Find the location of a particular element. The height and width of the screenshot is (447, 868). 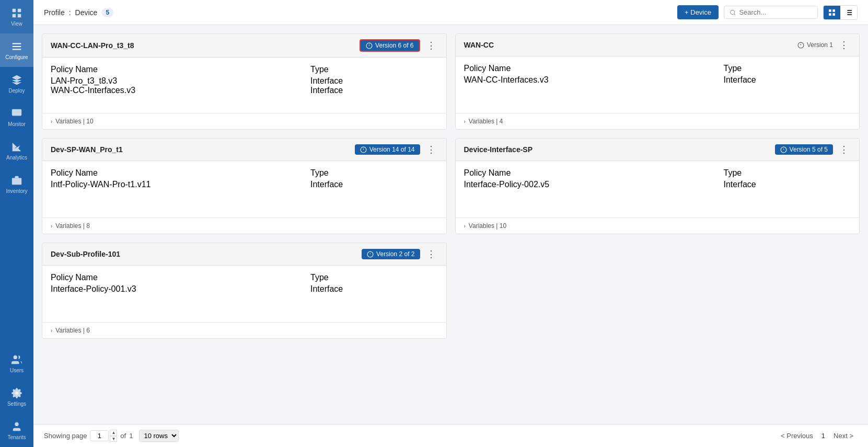

search-icon is located at coordinates (733, 13).